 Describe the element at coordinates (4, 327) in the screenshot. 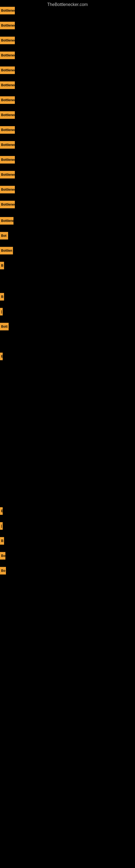

I see `bottleneck-bar: Bott` at that location.